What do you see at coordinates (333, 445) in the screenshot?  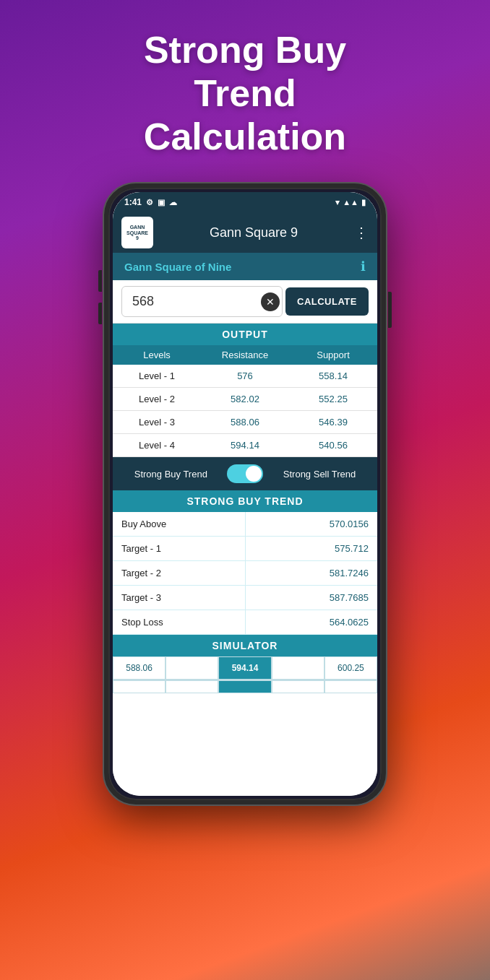 I see `support-4: 540.56` at bounding box center [333, 445].